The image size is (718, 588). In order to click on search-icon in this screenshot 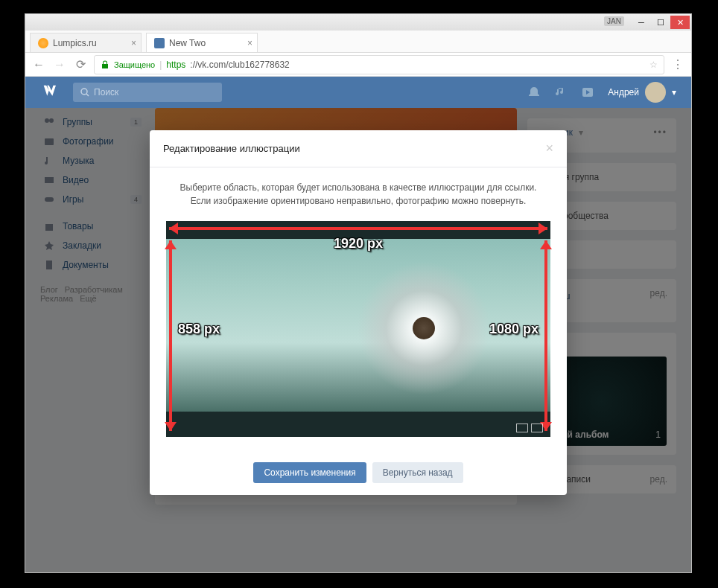, I will do `click(85, 92)`.